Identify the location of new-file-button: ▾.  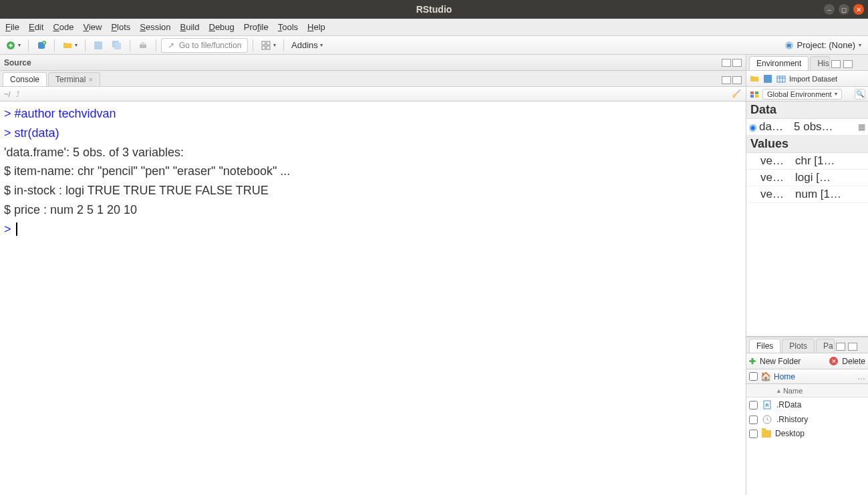
(13, 45).